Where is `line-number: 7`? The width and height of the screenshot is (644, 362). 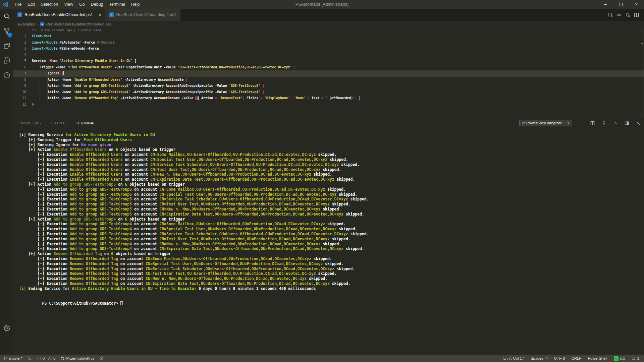
line-number: 7 is located at coordinates (23, 74).